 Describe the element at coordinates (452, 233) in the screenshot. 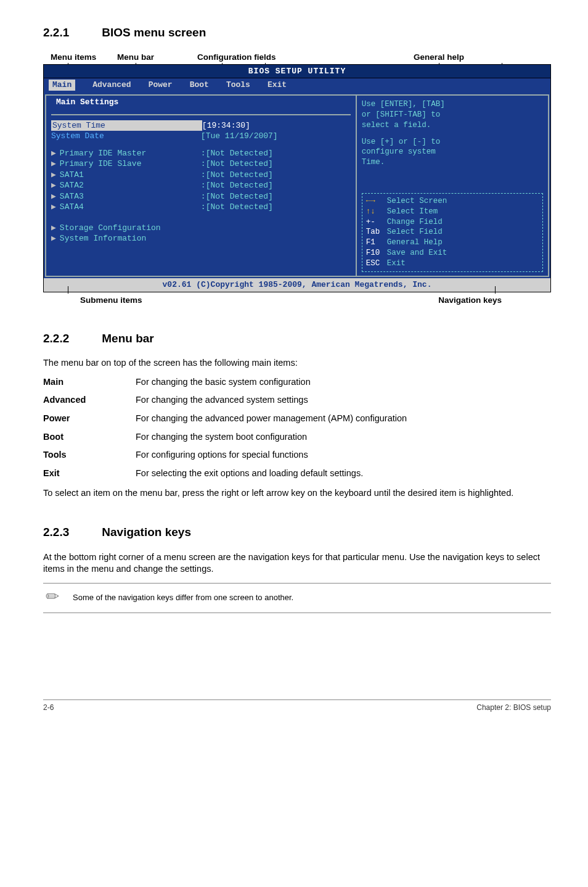

I see `bios-nav-box: ←→Select Screen ↑↓Select Item +-Change F…` at that location.